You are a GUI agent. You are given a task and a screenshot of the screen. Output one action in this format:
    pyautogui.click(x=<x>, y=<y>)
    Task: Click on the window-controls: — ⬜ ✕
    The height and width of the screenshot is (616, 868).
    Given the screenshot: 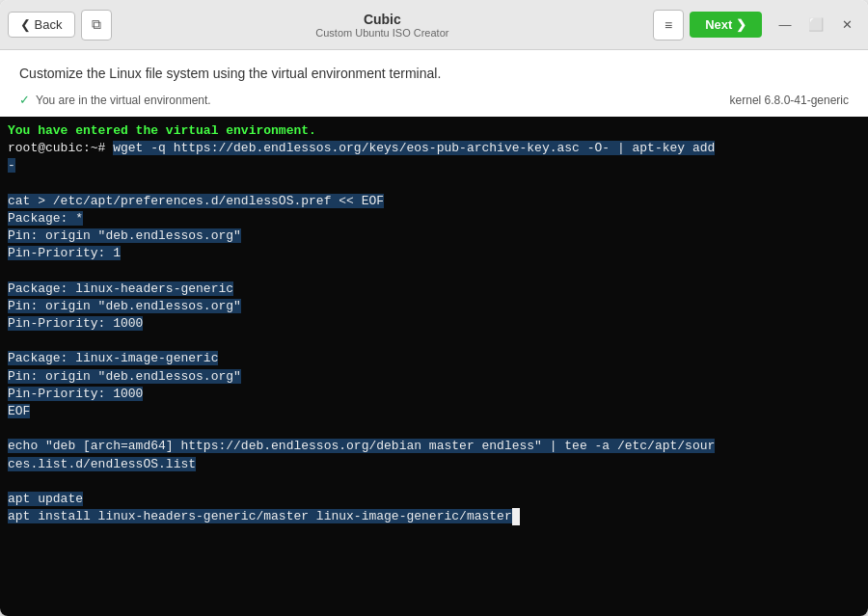 What is the action you would take?
    pyautogui.click(x=816, y=25)
    